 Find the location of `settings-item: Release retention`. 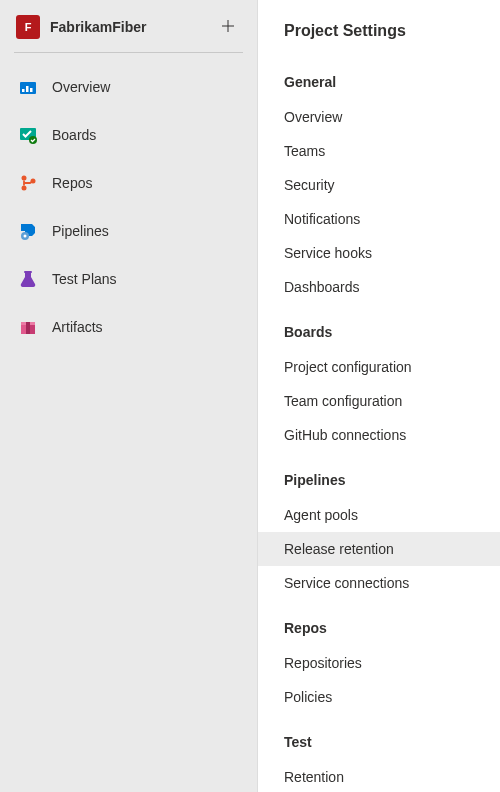

settings-item: Release retention is located at coordinates (379, 549).